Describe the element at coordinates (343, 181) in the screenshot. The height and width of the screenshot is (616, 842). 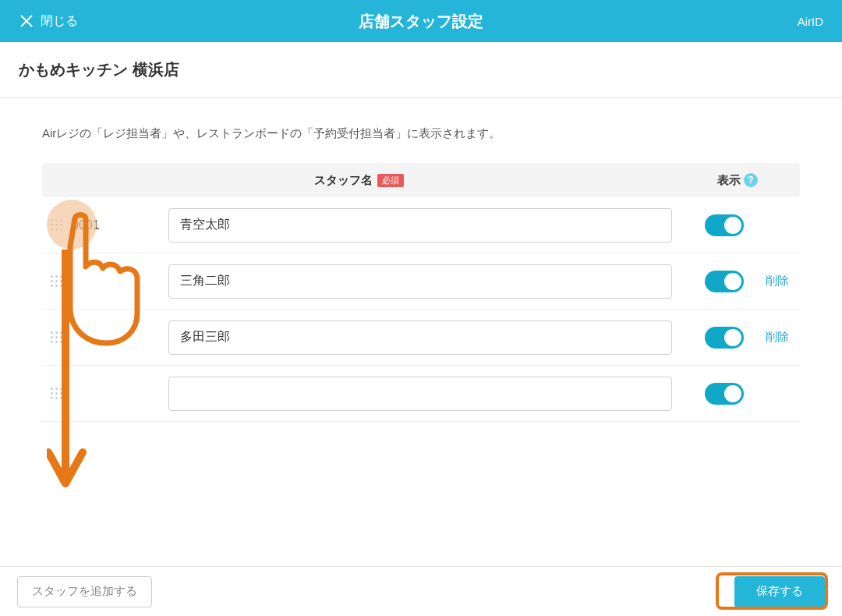
I see `column-name-label: スタッフ名` at that location.